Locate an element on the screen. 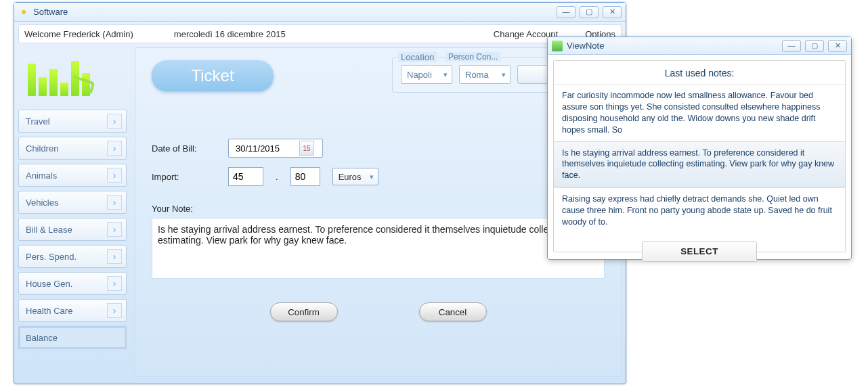 This screenshot has height=389, width=868. personcon-label: Person Con... is located at coordinates (473, 57).